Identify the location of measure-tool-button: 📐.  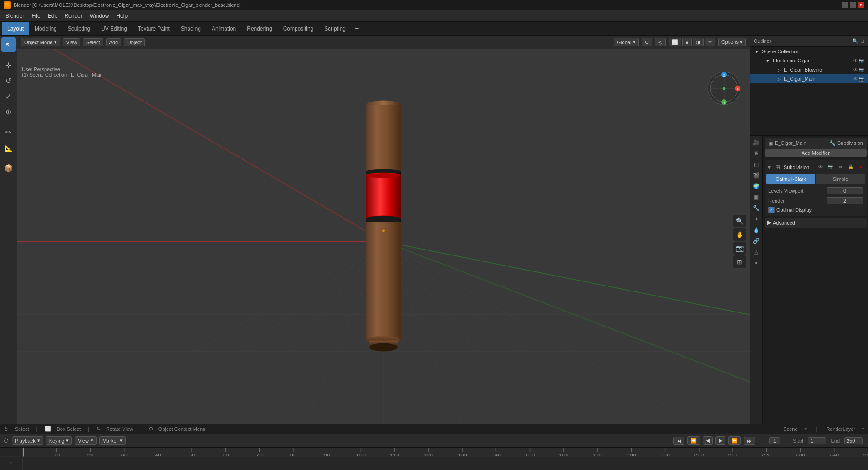
(9, 148).